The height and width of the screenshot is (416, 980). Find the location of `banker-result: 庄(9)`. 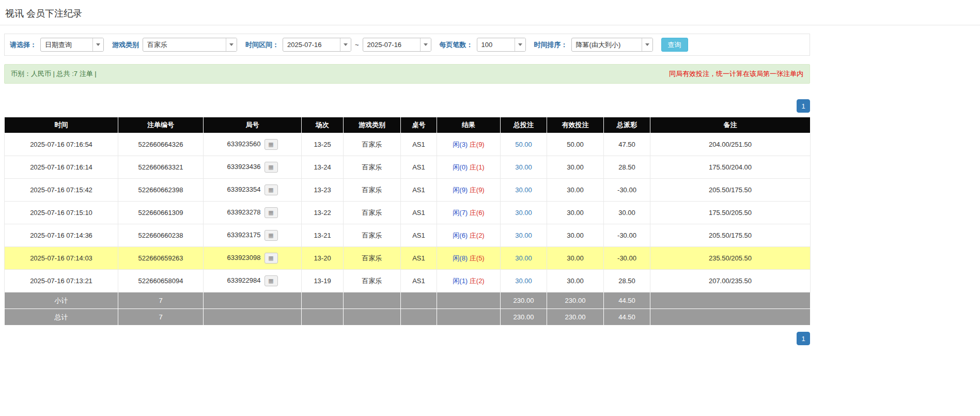

banker-result: 庄(9) is located at coordinates (477, 145).